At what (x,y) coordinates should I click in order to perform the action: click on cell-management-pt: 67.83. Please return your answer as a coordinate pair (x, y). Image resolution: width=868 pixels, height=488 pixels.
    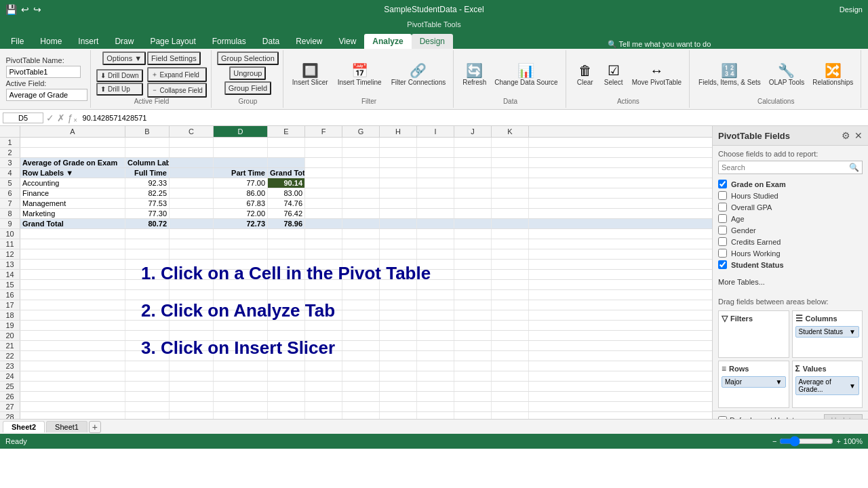
    Looking at the image, I should click on (241, 203).